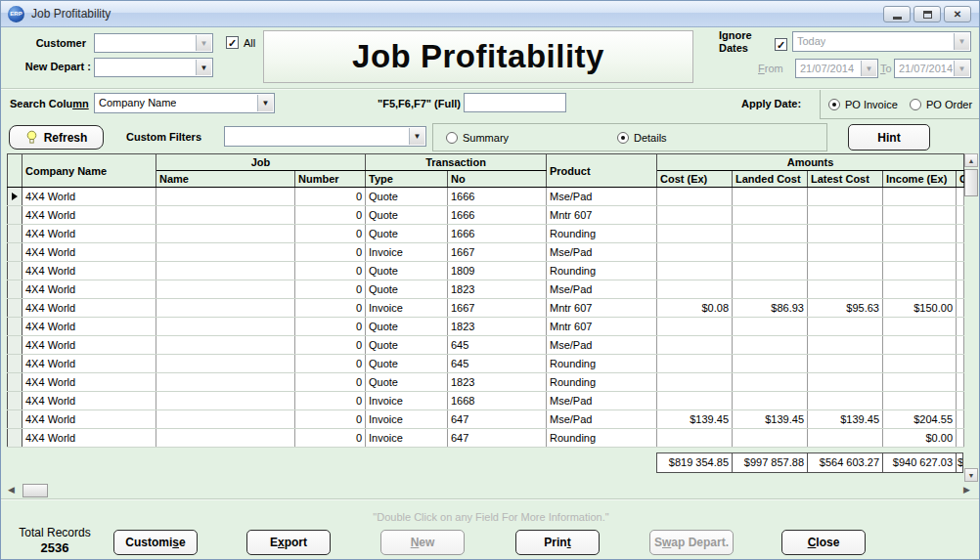  What do you see at coordinates (486, 326) in the screenshot?
I see `table-row: 4X4 World0Quote1823Mntr 607` at bounding box center [486, 326].